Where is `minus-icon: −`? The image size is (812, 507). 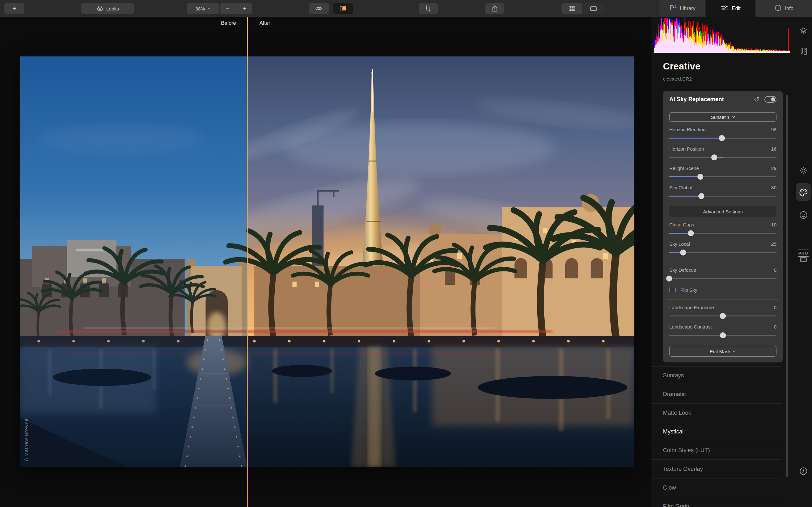
minus-icon: − is located at coordinates (228, 9).